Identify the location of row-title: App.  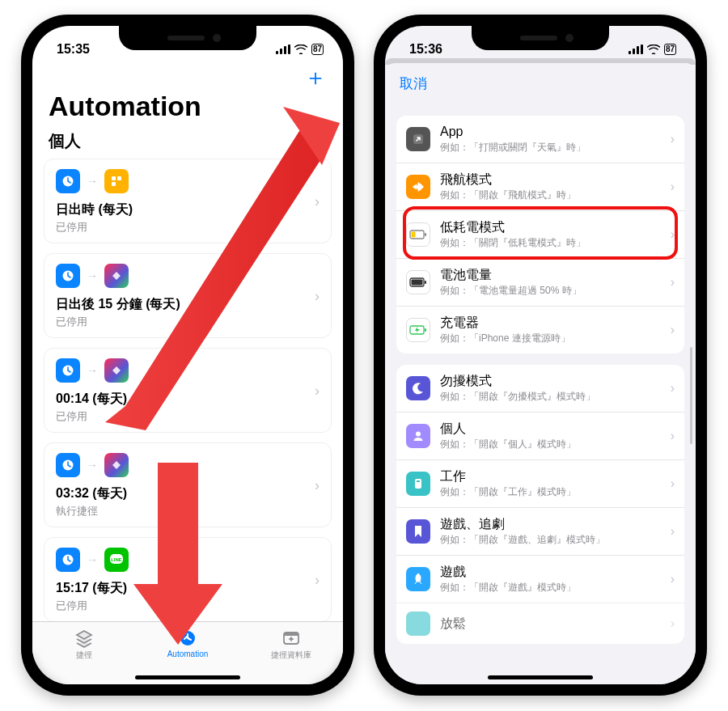
(550, 132).